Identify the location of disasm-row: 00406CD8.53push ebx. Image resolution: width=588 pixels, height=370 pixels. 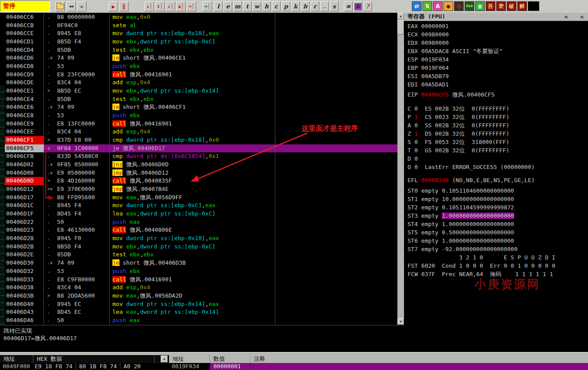
(201, 67).